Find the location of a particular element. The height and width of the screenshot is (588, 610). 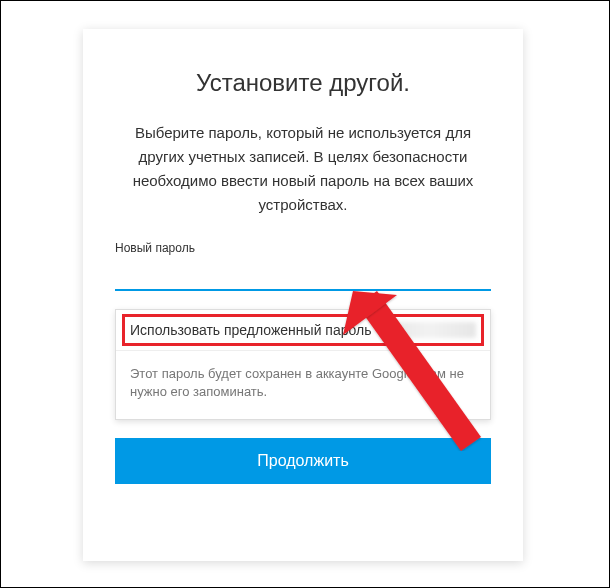

suggestion-note: Этот пароль будет сохранен в аккаунте Go… is located at coordinates (303, 385).